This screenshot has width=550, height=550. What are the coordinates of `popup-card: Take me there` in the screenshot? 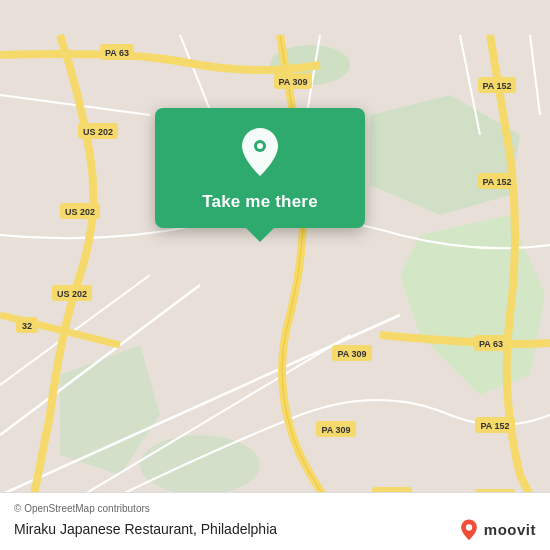 It's located at (260, 168).